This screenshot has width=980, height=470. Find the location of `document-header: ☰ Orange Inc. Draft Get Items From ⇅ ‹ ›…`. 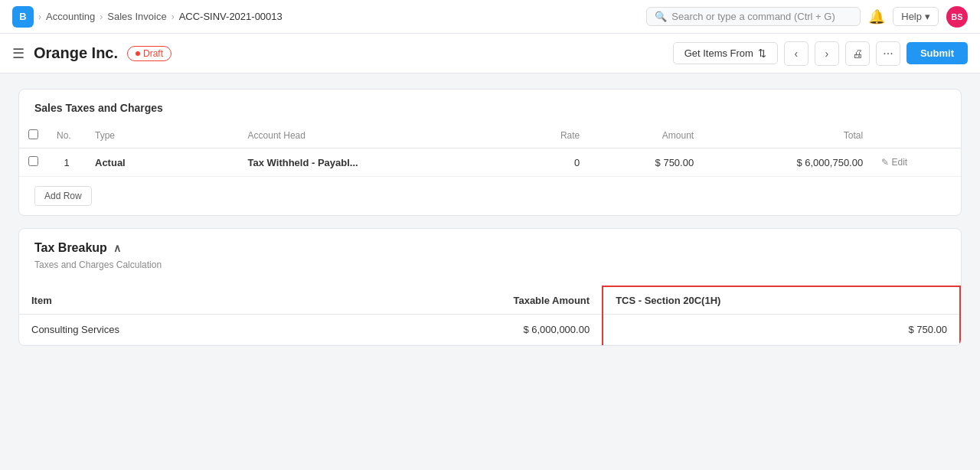

document-header: ☰ Orange Inc. Draft Get Items From ⇅ ‹ ›… is located at coordinates (490, 54).